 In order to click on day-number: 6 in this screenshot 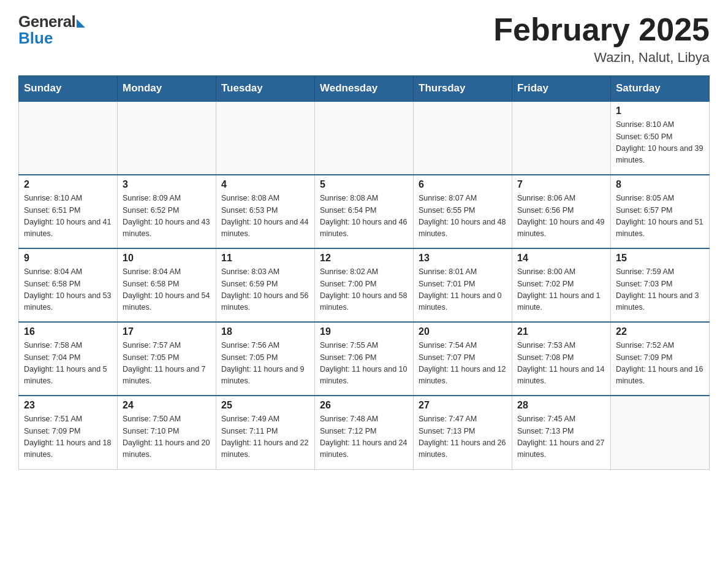, I will do `click(463, 185)`.